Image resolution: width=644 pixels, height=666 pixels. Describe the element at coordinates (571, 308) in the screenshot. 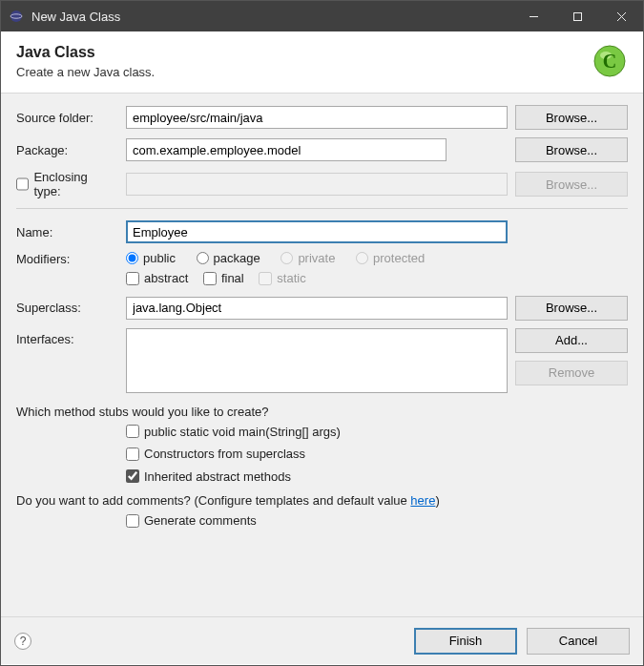

I see `superclass-browse-button: Browse...` at that location.